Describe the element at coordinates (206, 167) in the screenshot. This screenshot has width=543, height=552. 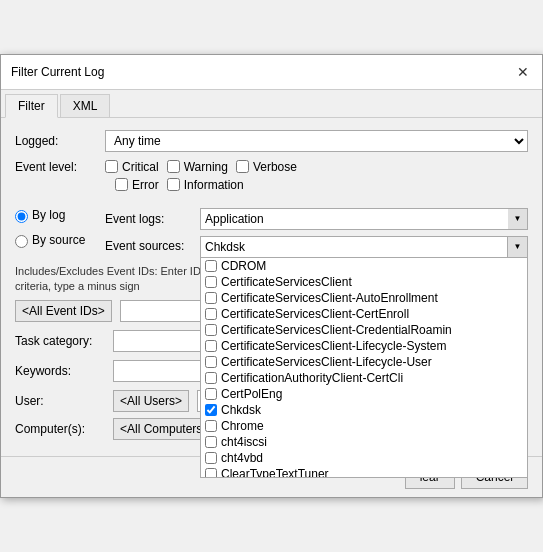
I see `warning-label: Warning` at that location.